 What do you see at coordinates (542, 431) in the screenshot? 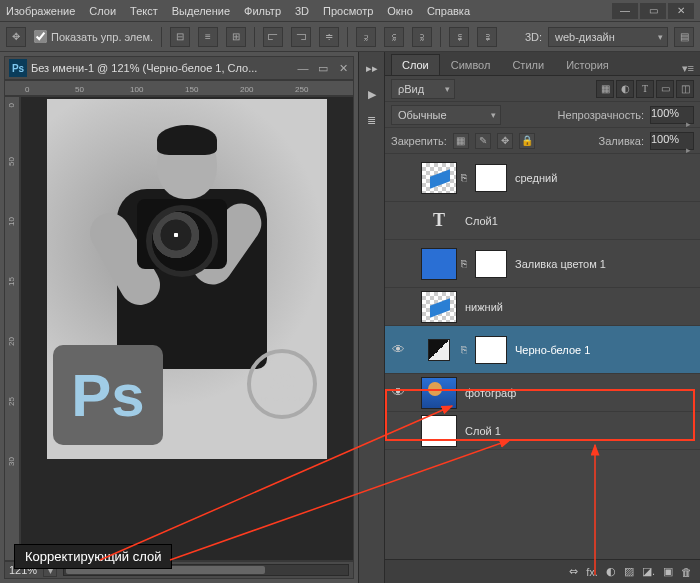
I see `layer-row: Слой 1` at bounding box center [542, 431].